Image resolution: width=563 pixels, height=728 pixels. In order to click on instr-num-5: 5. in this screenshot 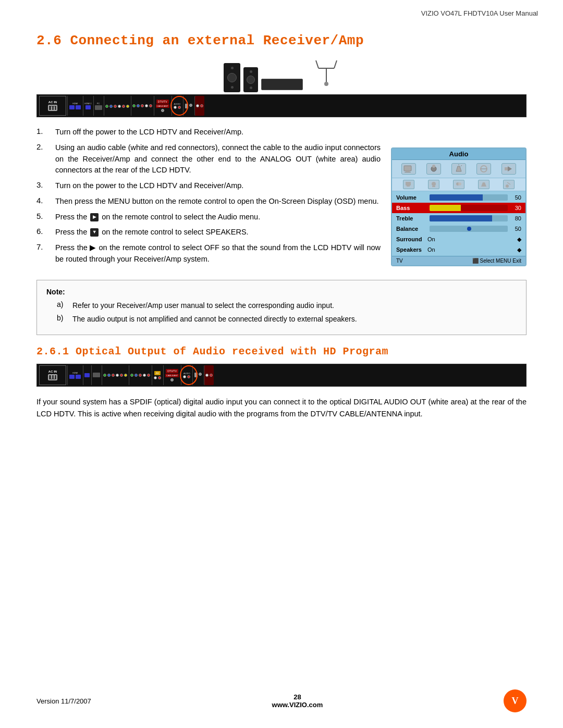, I will do `click(46, 216)`.